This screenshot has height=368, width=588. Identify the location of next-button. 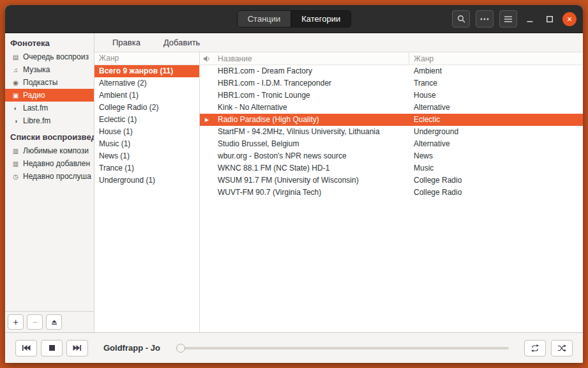
(77, 348).